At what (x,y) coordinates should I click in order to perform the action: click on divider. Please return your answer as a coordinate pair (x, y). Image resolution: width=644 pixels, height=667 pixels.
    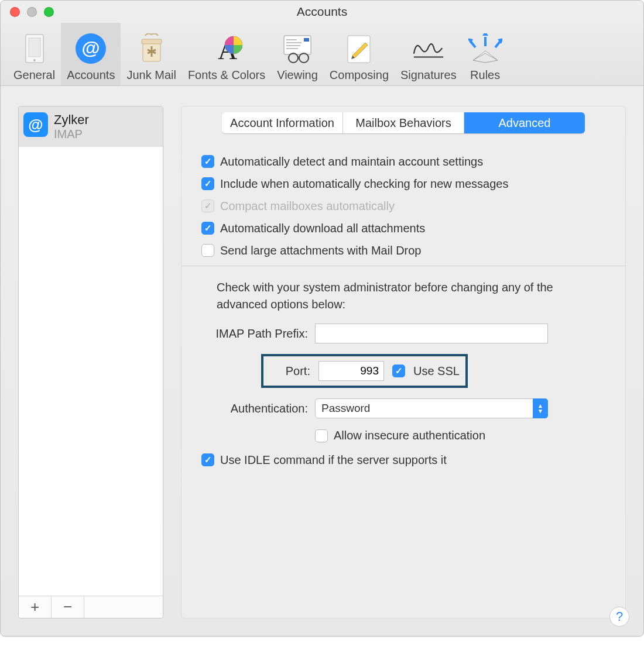
    Looking at the image, I should click on (403, 266).